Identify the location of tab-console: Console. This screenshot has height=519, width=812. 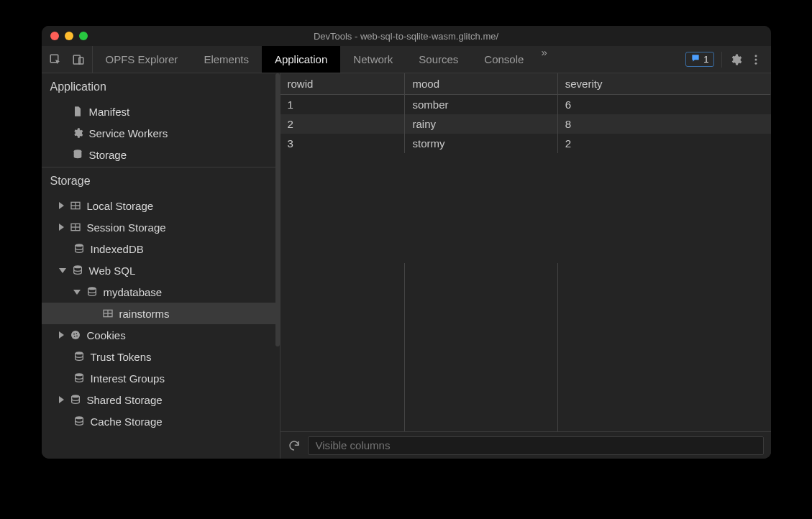
(503, 59).